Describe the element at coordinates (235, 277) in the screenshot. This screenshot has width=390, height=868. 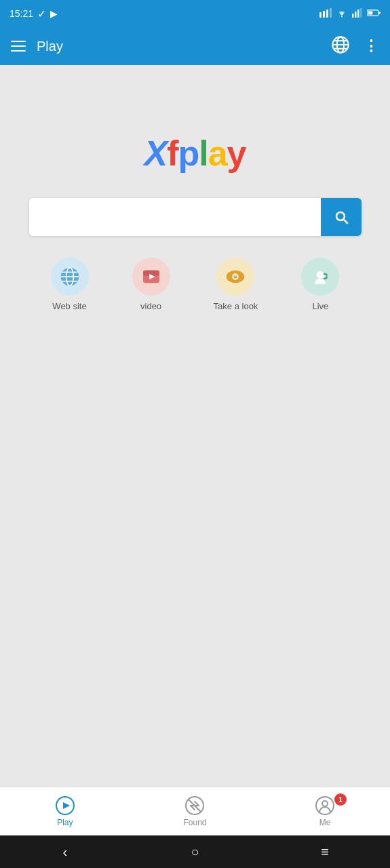
I see `eye-icon` at that location.